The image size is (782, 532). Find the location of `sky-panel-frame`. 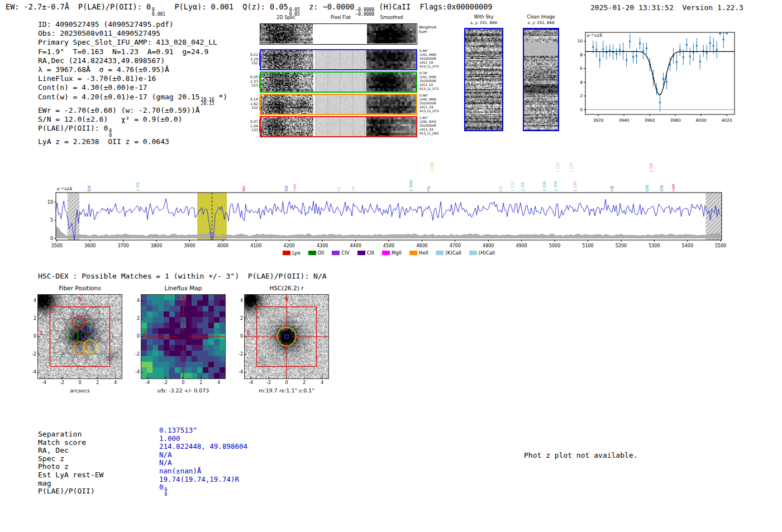

sky-panel-frame is located at coordinates (484, 79).